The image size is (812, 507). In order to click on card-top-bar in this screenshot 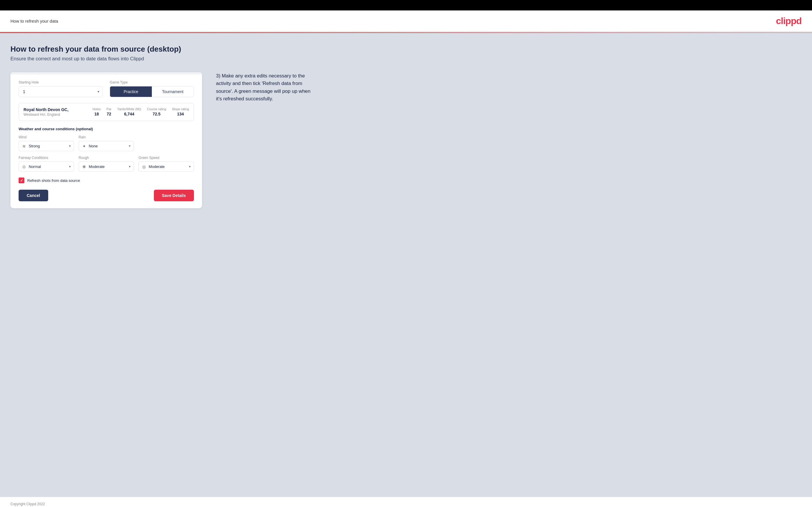, I will do `click(106, 73)`.